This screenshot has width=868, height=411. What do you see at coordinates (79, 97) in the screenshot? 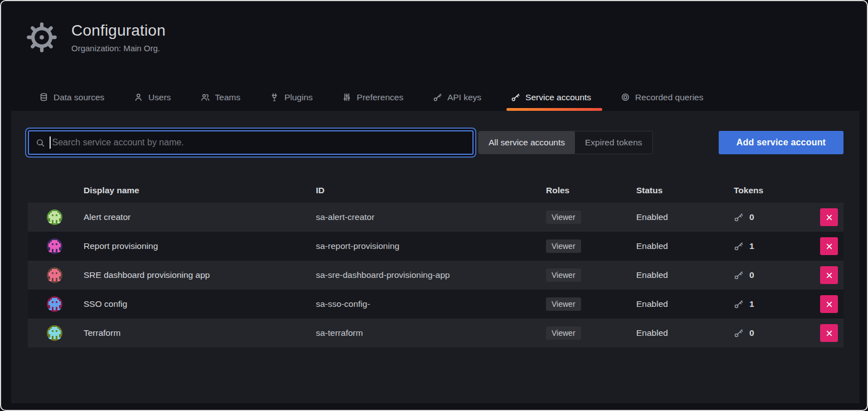
I see `tab-label: Data sources` at bounding box center [79, 97].